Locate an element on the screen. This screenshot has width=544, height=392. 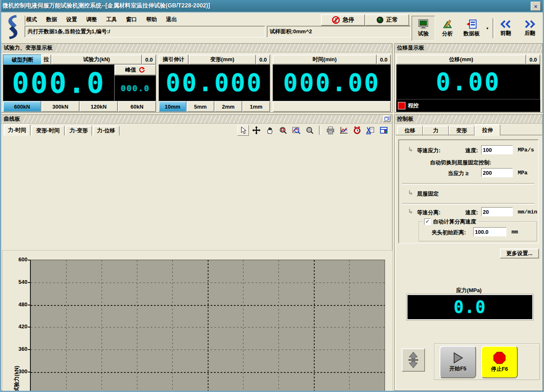
peak-button: 峰值 is located at coordinates (135, 70).